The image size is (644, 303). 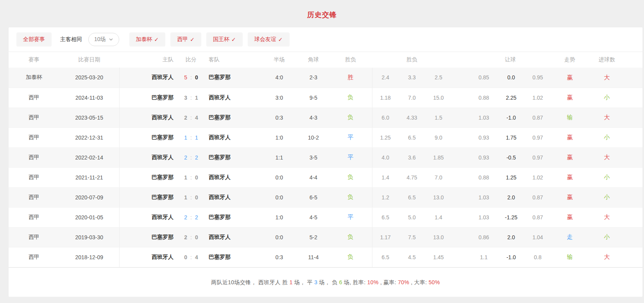 I want to click on match-table-header: 赛事 比赛日期 主队 比分 客队 半场 角球 胜负 胜负 让球 走势 进球数, so click(x=326, y=60).